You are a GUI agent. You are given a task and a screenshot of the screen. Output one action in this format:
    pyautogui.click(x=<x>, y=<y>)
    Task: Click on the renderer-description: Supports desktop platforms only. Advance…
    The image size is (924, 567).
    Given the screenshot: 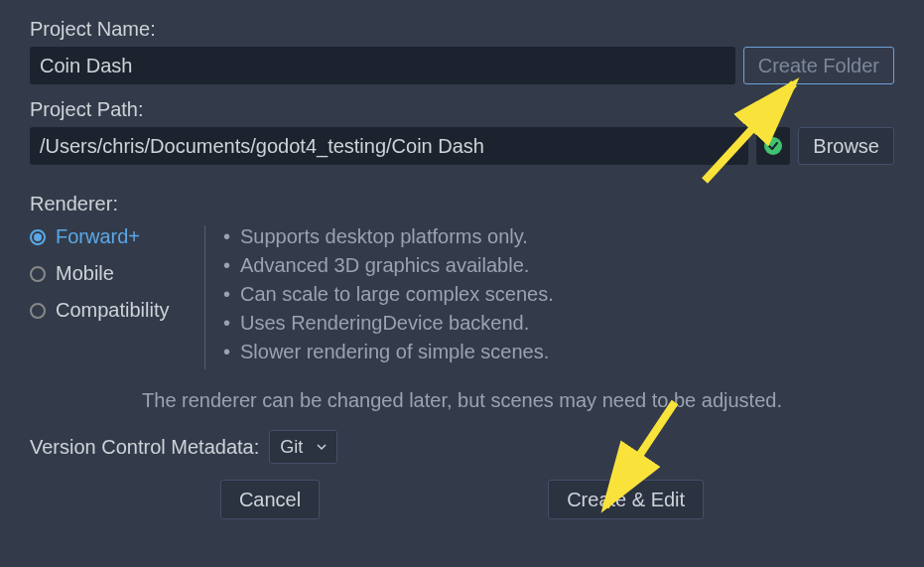 What is the action you would take?
    pyautogui.click(x=389, y=298)
    